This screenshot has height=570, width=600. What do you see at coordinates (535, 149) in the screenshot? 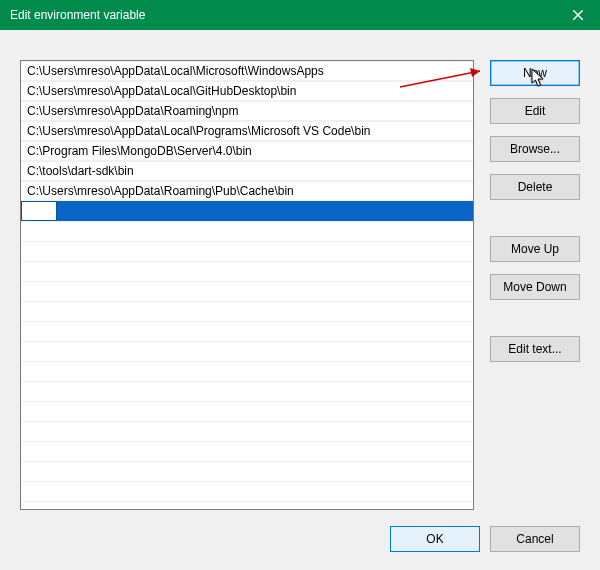
I see `browse-button: Browse...` at bounding box center [535, 149].